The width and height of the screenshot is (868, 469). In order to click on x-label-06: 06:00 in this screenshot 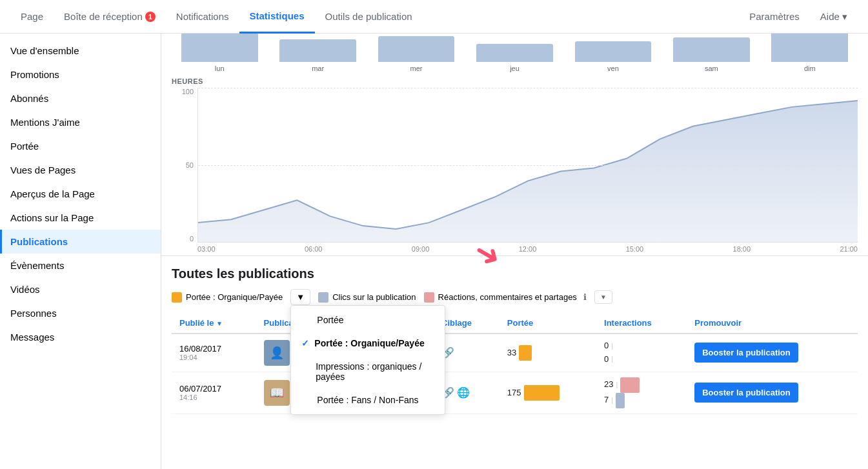, I will do `click(314, 249)`.